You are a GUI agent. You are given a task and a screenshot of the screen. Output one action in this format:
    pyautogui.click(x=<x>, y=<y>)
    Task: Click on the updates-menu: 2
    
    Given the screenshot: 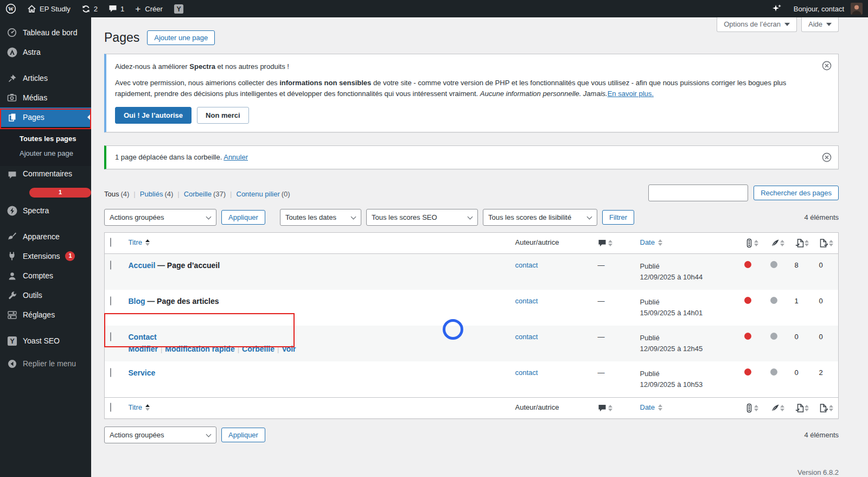 What is the action you would take?
    pyautogui.click(x=90, y=9)
    